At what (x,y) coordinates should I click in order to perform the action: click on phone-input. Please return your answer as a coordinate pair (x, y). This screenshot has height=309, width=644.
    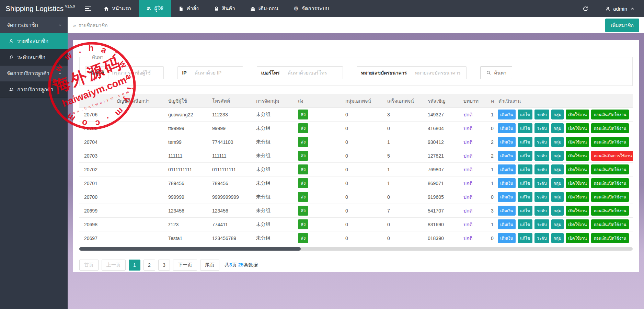
    Looking at the image, I should click on (313, 73).